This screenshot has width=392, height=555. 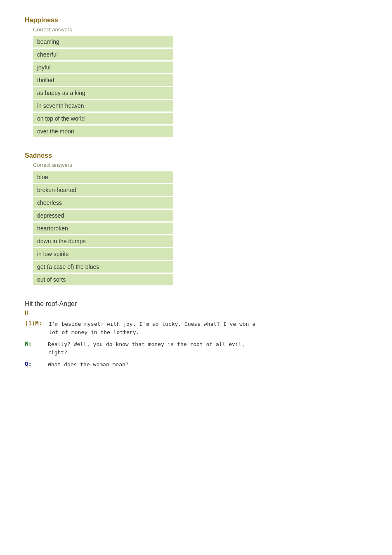 I want to click on dialogue-text: I'm beside myself with joy. I'm so lucky…, so click(x=152, y=328).